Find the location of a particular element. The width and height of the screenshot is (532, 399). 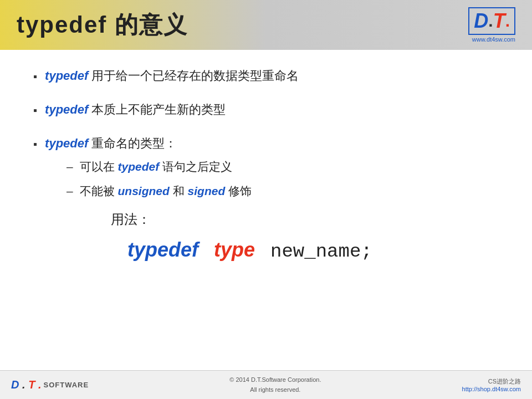

usage-label: 用法： is located at coordinates (305, 219).